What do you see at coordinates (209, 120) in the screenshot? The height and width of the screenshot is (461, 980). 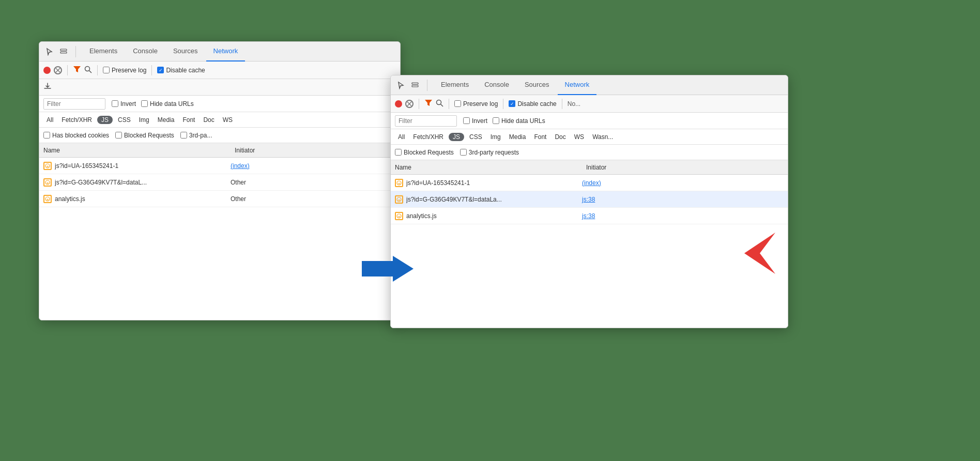 I see `type-doc-1: Doc` at bounding box center [209, 120].